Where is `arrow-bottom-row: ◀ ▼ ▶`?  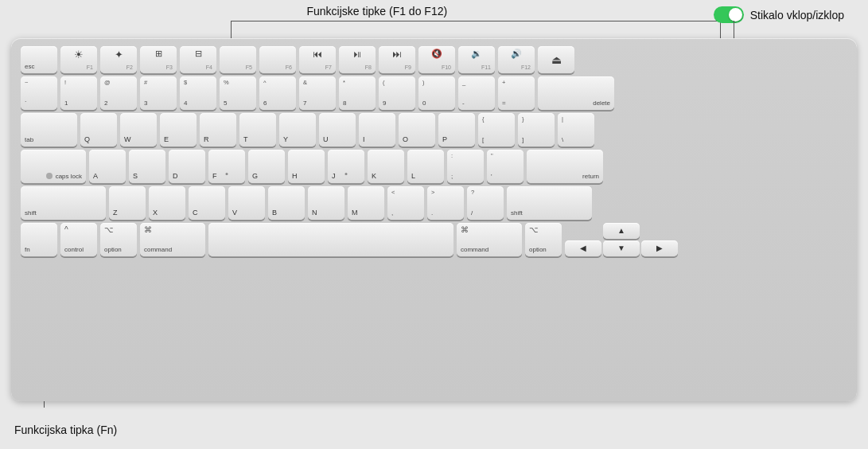
arrow-bottom-row: ◀ ▼ ▶ is located at coordinates (621, 248).